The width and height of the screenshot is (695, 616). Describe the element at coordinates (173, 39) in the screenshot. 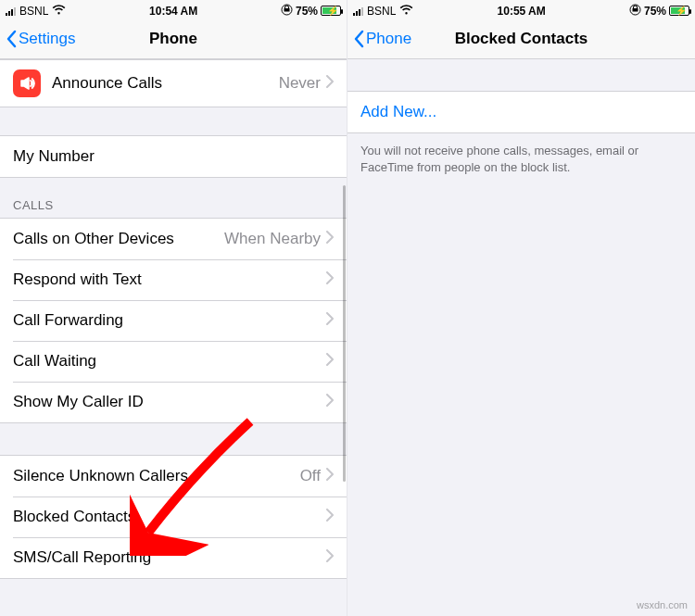

I see `nav-bar: Settings Phone` at that location.